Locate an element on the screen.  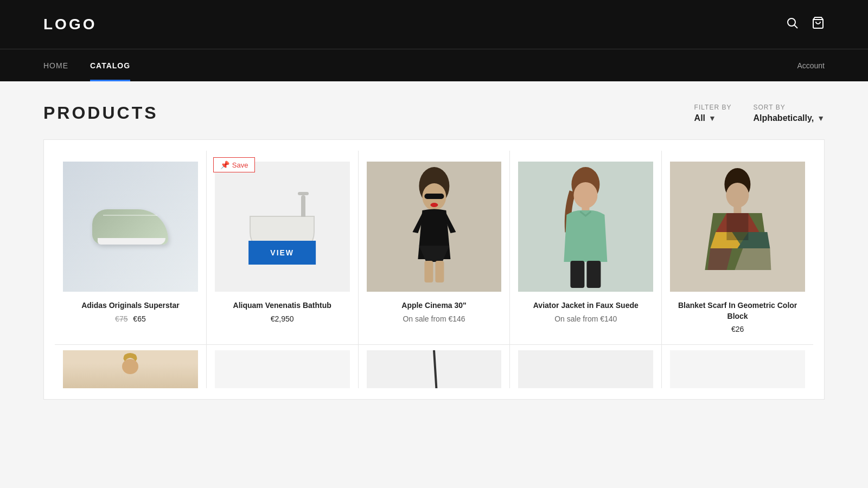
shoe-background is located at coordinates (130, 227).